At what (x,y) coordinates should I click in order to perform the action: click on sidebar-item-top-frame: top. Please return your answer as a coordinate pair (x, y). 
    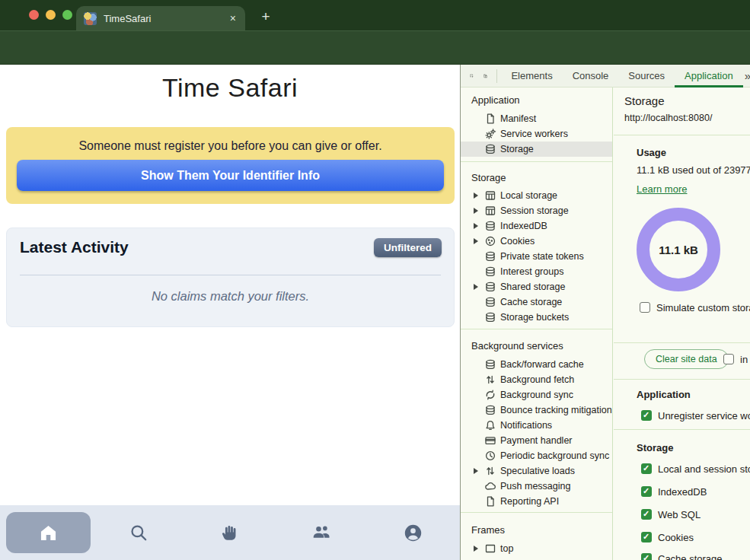
    Looking at the image, I should click on (537, 549).